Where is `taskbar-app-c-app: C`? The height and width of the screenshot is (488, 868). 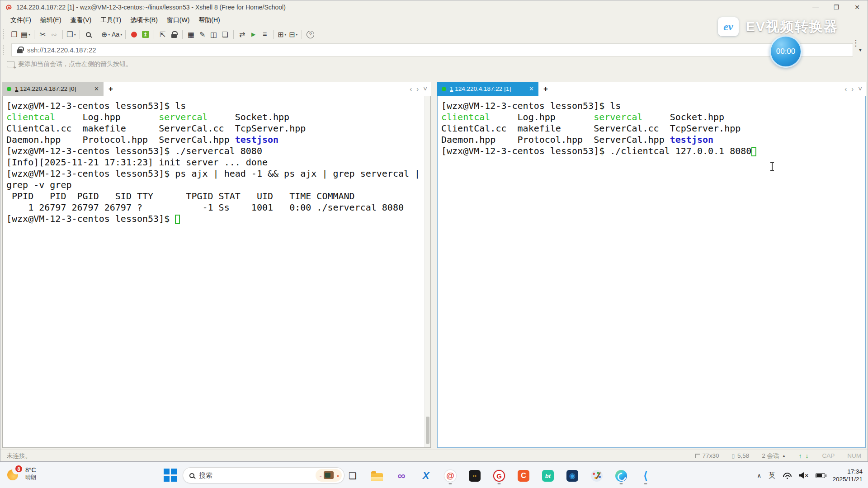 taskbar-app-c-app: C is located at coordinates (524, 476).